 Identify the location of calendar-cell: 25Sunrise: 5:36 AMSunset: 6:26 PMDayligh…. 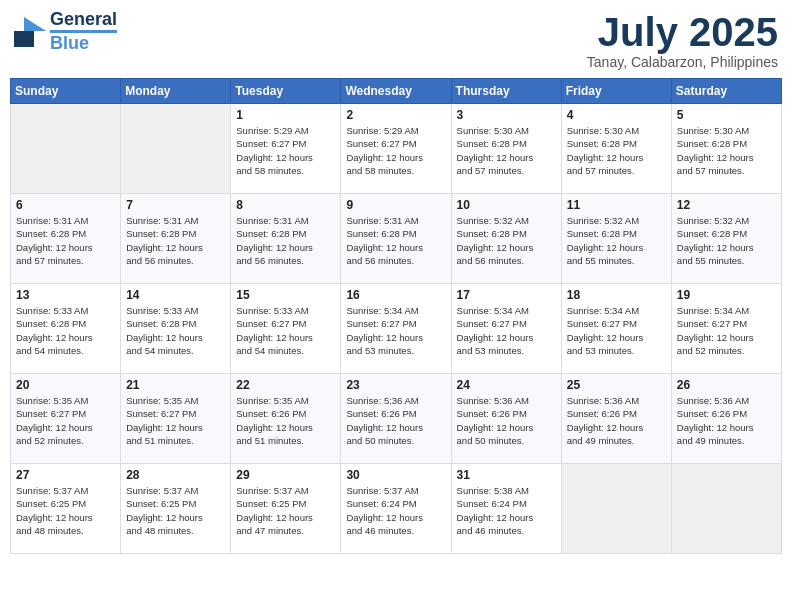
(616, 419).